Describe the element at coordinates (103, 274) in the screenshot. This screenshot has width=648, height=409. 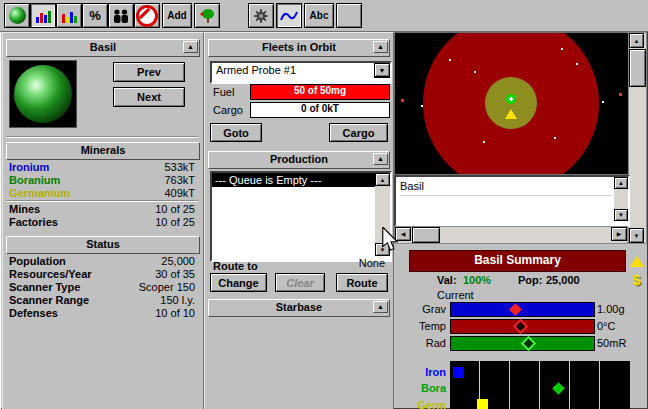
I see `resources-row: Resources/Year 30 of 35` at that location.